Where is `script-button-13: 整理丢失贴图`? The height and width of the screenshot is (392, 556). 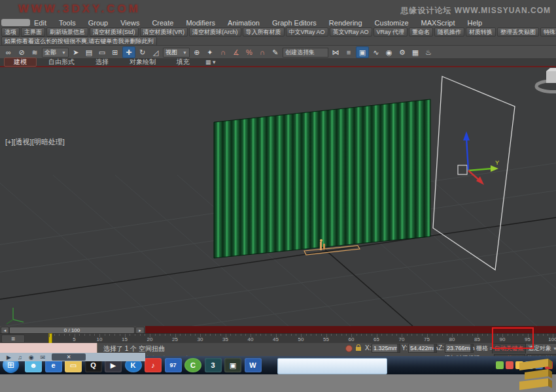 script-button-13: 整理丢失贴图 is located at coordinates (518, 32).